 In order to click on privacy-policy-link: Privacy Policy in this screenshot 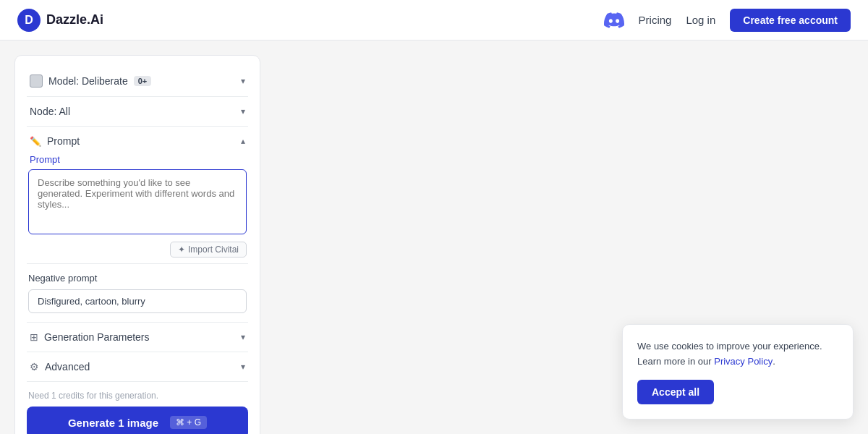, I will do `click(744, 362)`.